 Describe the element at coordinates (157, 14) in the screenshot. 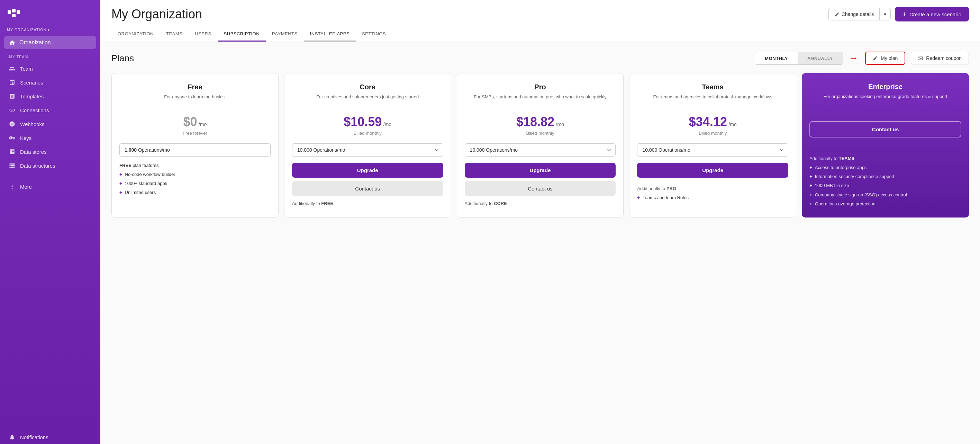

I see `page-title: My Organization` at that location.